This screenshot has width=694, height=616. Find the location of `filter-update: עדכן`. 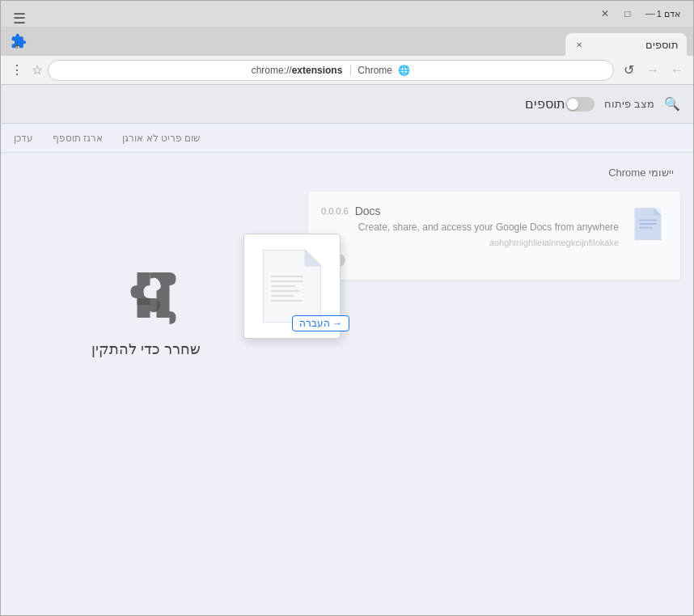

filter-update: עדכן is located at coordinates (23, 138).